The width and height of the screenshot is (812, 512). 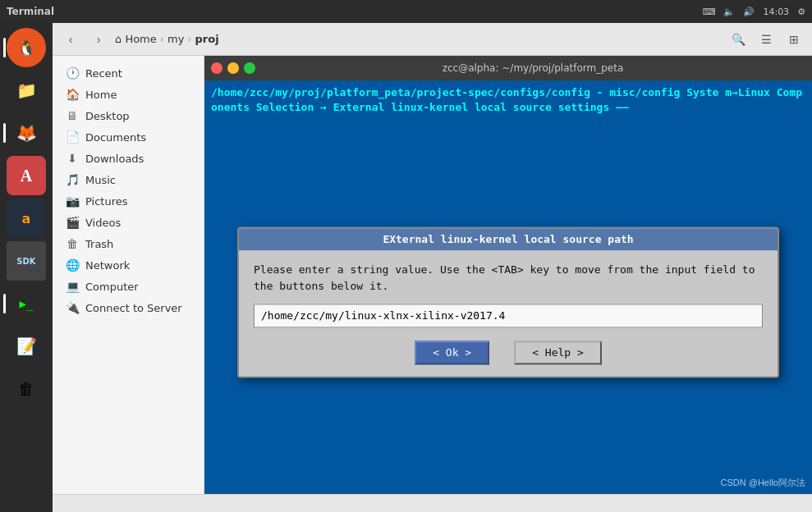 I want to click on sidebar-label-music: Music, so click(x=100, y=181).